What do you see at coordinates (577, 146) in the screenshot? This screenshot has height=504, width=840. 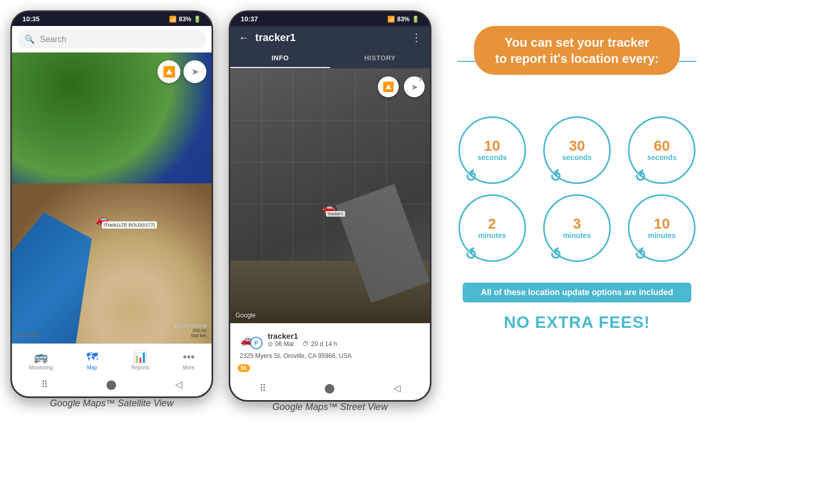 I see `interval-30s-number: 30` at bounding box center [577, 146].